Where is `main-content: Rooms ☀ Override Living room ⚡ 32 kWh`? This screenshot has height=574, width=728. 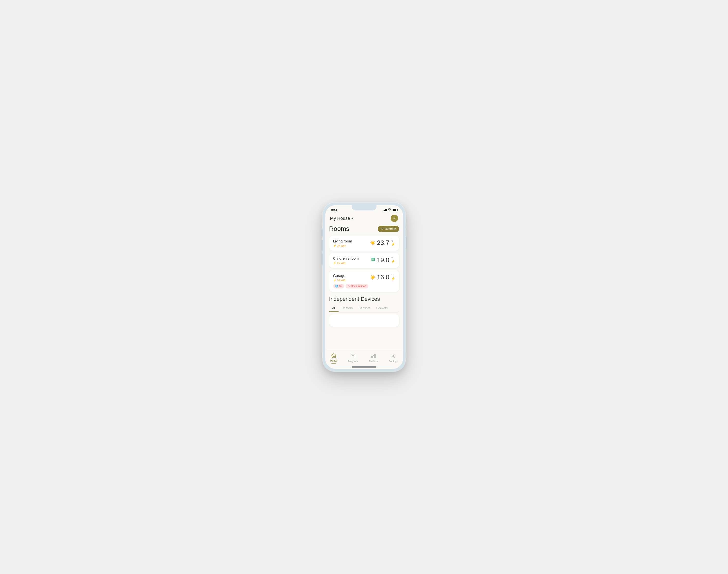
main-content: Rooms ☀ Override Living room ⚡ 32 kWh is located at coordinates (364, 287).